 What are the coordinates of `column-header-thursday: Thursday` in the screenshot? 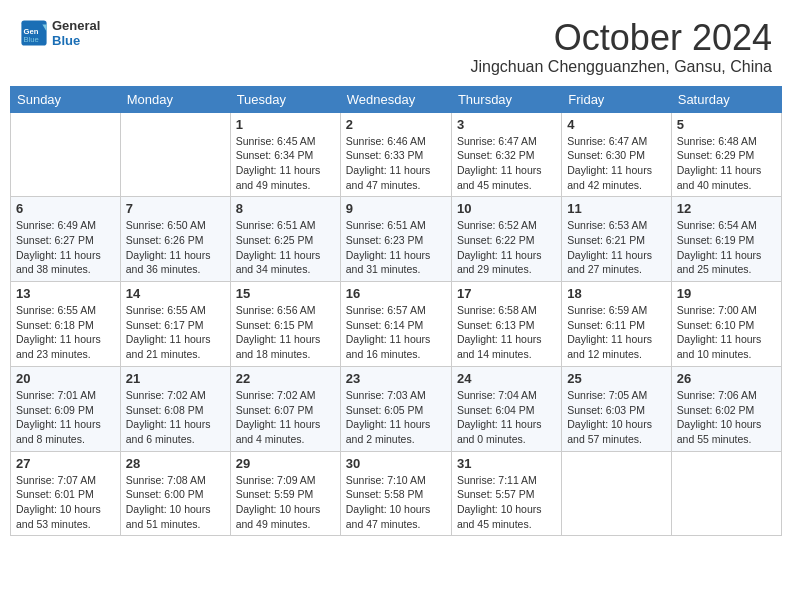 It's located at (506, 99).